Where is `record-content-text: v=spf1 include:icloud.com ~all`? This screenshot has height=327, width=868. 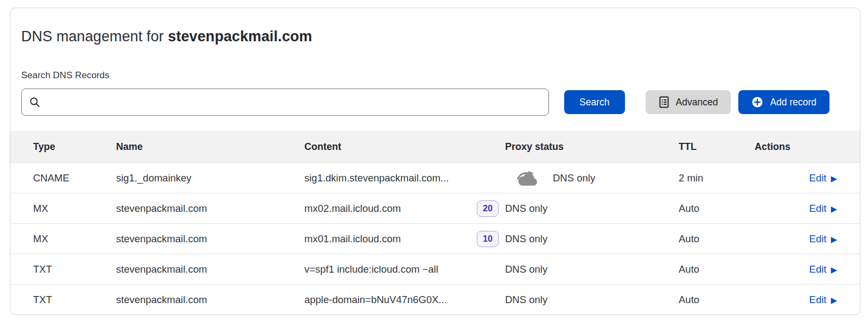
record-content-text: v=spf1 include:icloud.com ~all is located at coordinates (371, 269).